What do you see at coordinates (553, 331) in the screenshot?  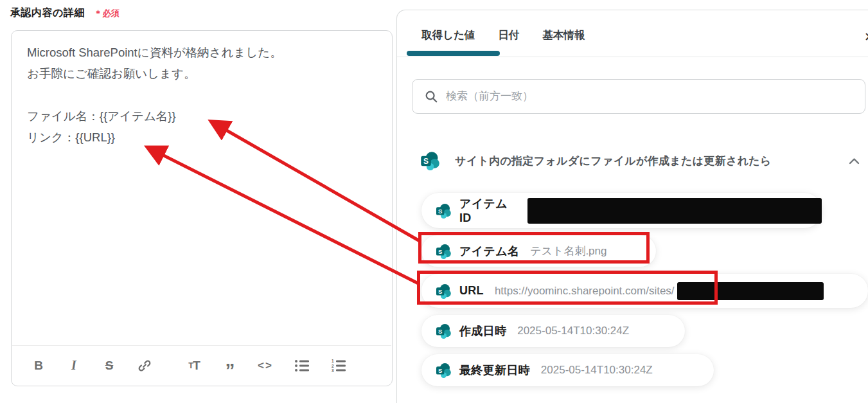 I see `value-chip-created-at: 作成日時 2025-05-14T10:30:24Z` at bounding box center [553, 331].